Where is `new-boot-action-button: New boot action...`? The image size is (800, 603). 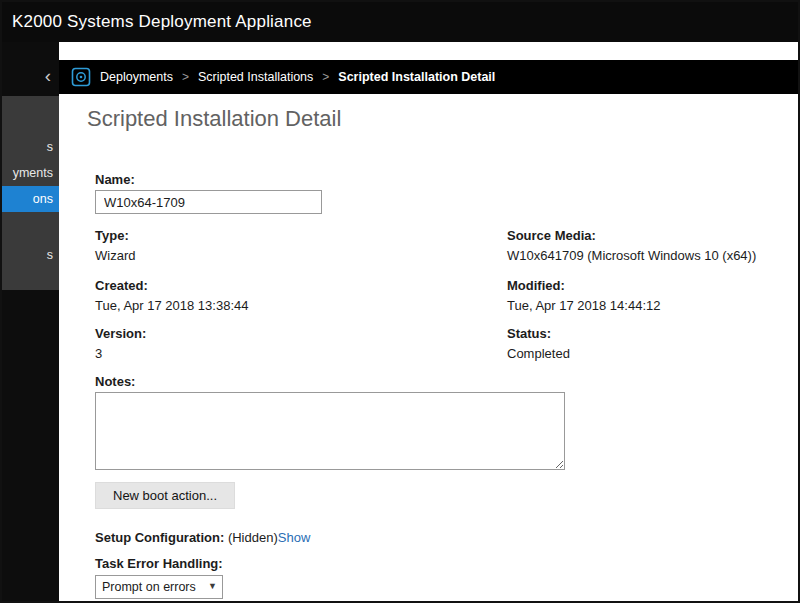 new-boot-action-button: New boot action... is located at coordinates (165, 496).